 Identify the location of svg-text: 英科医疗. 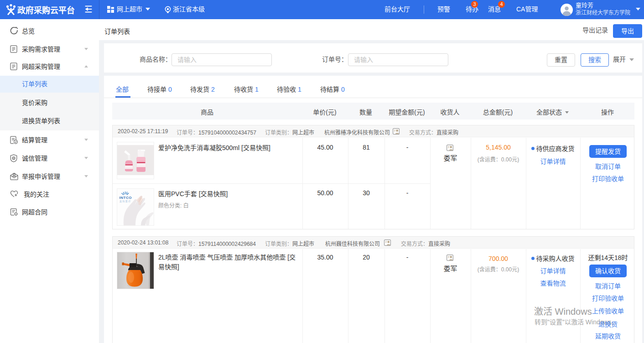
(125, 202).